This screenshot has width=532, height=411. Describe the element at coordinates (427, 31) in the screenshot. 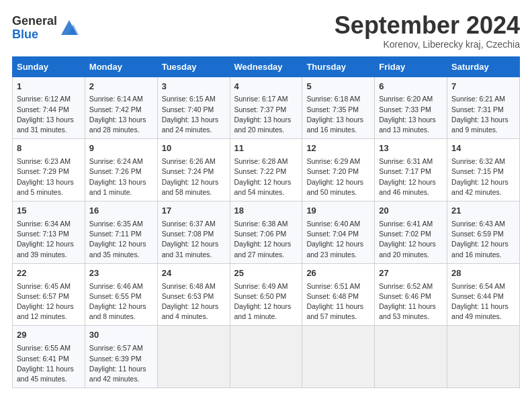

I see `title-block: September 2024 Korenov, Liberecky kraj, …` at that location.